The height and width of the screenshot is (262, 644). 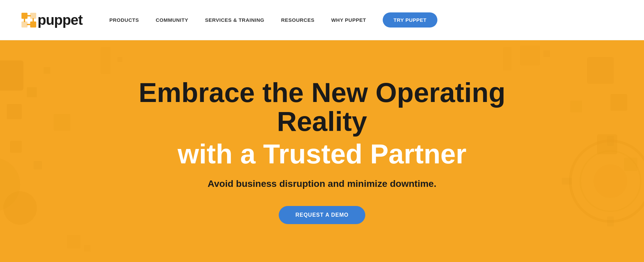 I want to click on logo-text: puppet, so click(x=60, y=20).